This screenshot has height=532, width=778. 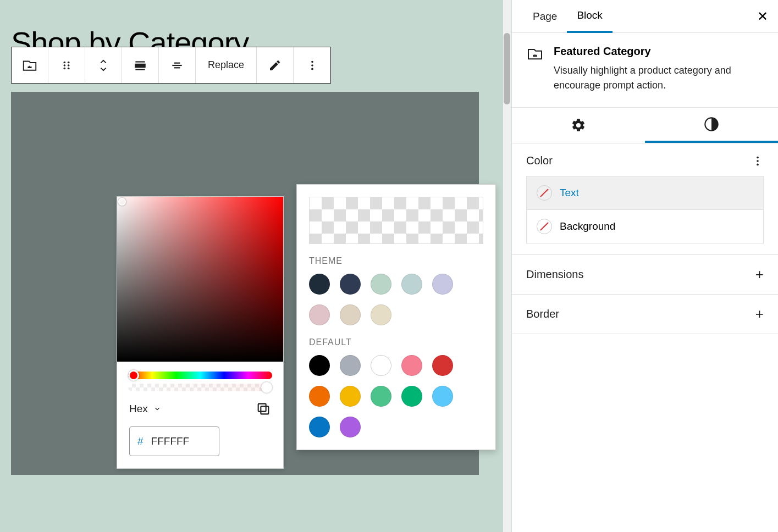 I want to click on default-swatches, so click(x=396, y=396).